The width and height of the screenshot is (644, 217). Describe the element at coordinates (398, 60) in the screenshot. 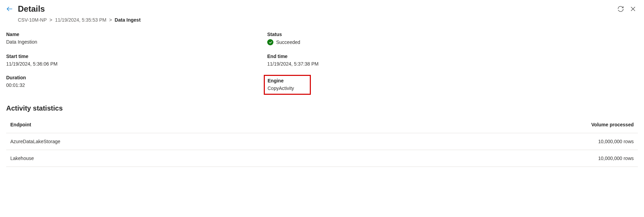

I see `detail-end-time: End time 11/19/2024, 5:37:38 PM` at that location.